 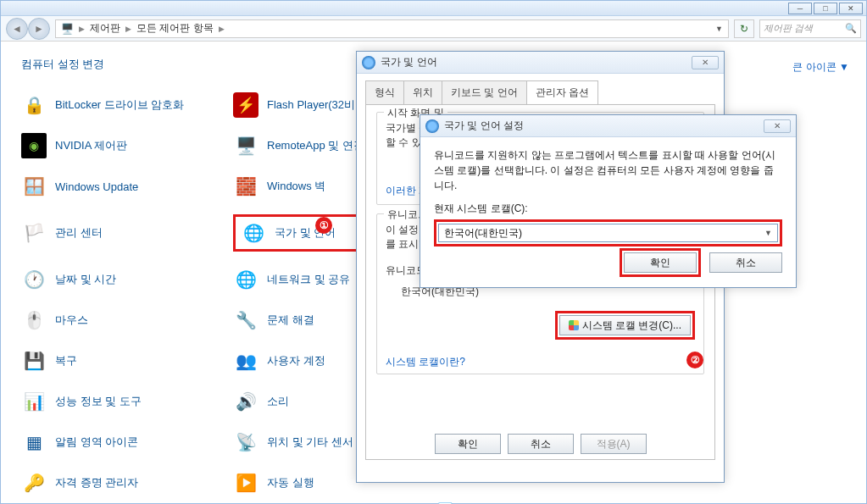 I want to click on region-language-settings-dialog: 국가 및 언어 설정 ✕ 유니코드를 지원하지 않는 프로그램에서 텍스트를 표…, so click(x=609, y=202).